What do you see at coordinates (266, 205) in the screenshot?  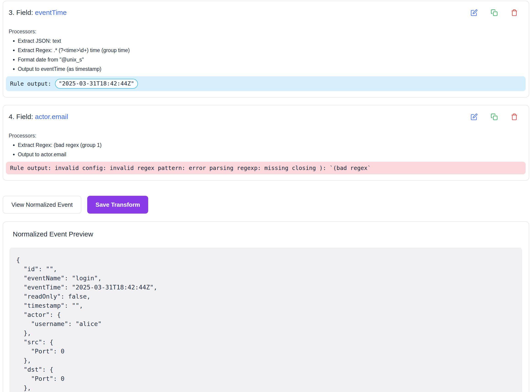 I see `actions-row: View Normalized Event Save Transform` at bounding box center [266, 205].